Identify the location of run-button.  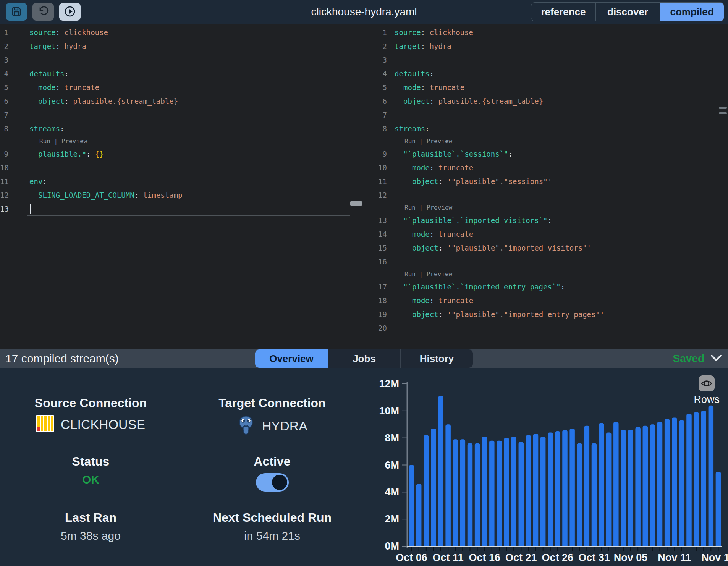
(70, 12).